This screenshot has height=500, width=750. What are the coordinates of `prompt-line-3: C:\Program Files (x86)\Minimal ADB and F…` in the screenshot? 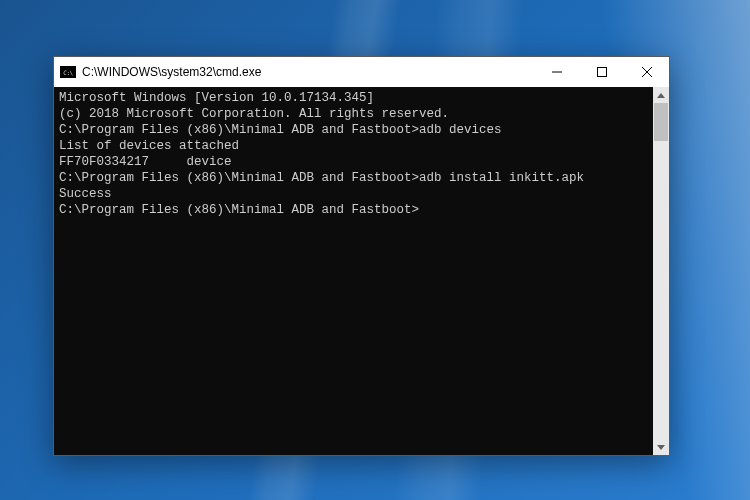 It's located at (354, 210).